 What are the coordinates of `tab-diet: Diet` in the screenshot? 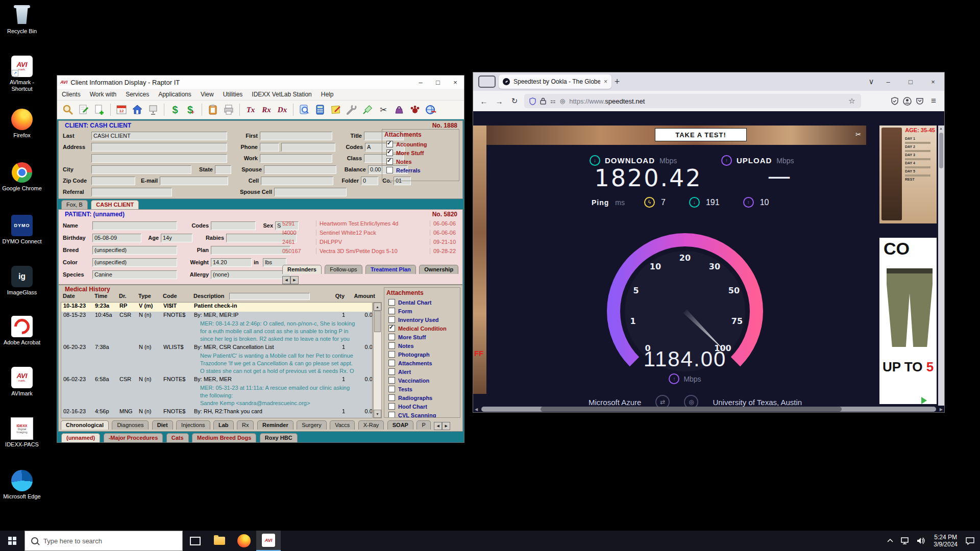 It's located at (162, 425).